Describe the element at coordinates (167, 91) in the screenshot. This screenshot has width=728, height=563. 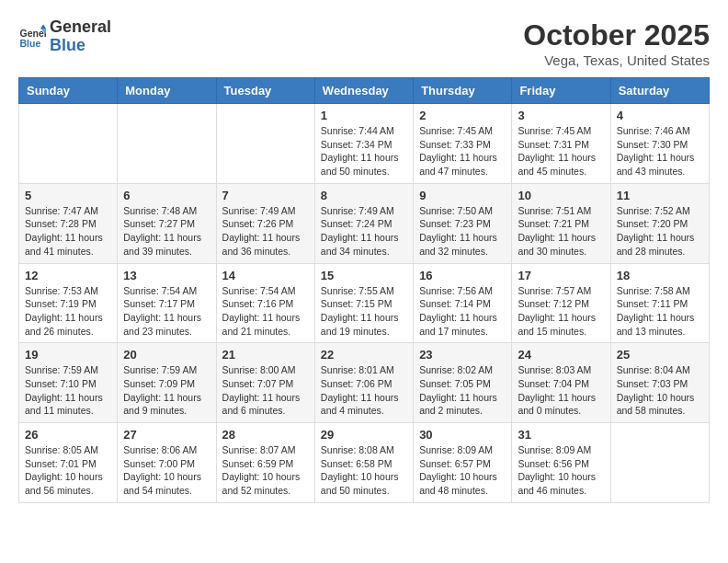
I see `weekday-header-monday: Monday` at that location.